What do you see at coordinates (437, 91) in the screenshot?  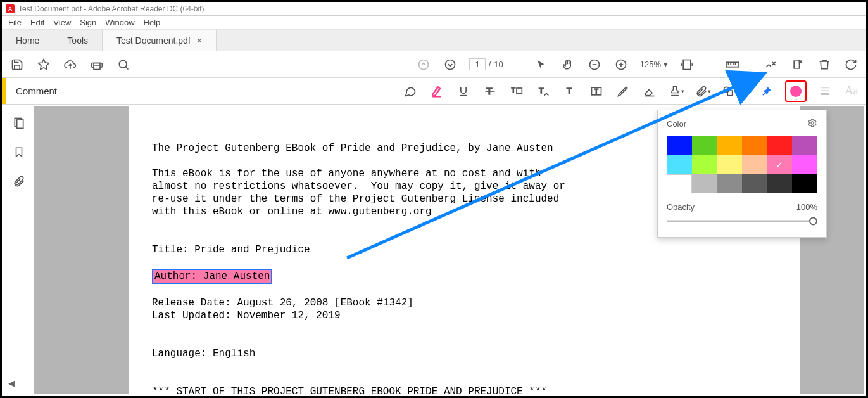 I see `highlight-text-icon` at bounding box center [437, 91].